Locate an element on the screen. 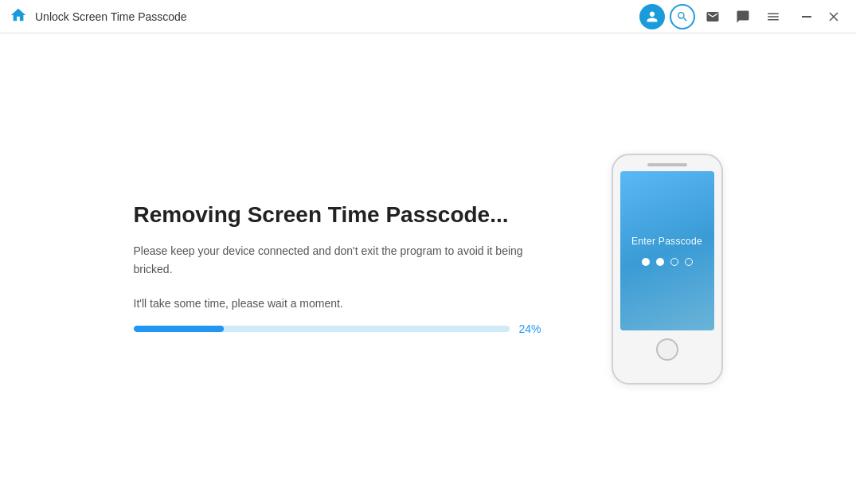  title-bar-left: Unlock Screen Time Passcode is located at coordinates (325, 17).